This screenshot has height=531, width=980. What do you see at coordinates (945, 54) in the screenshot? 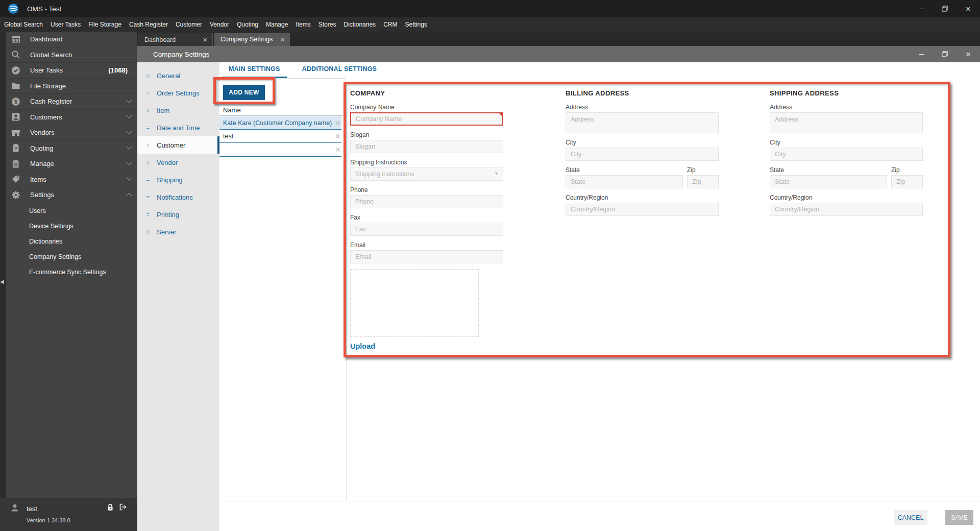
I see `inner-restore-button` at bounding box center [945, 54].